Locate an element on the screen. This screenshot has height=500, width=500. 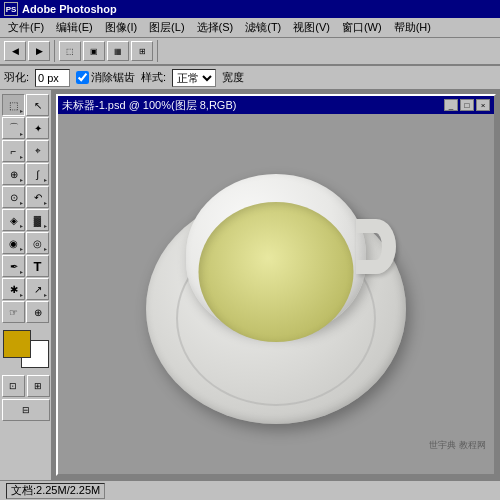
watermark: 世宇典 教程网 is located at coordinates (458, 446).